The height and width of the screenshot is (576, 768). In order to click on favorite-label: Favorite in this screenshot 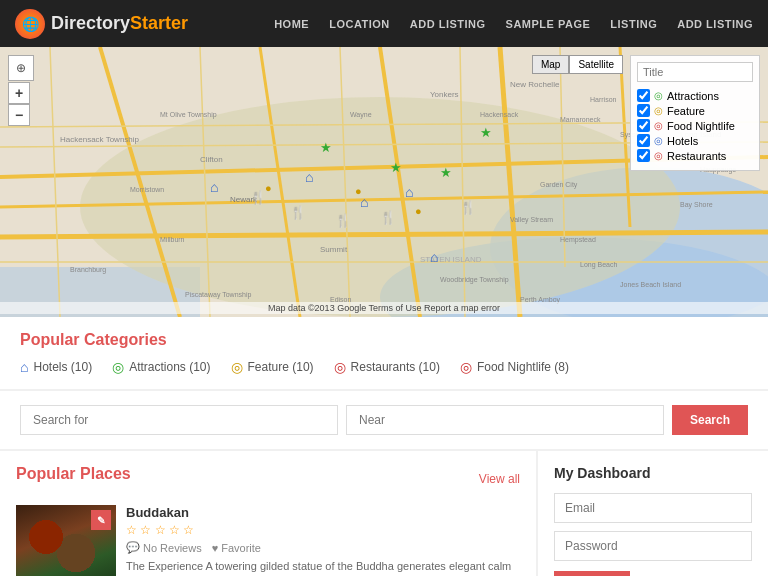, I will do `click(241, 548)`.